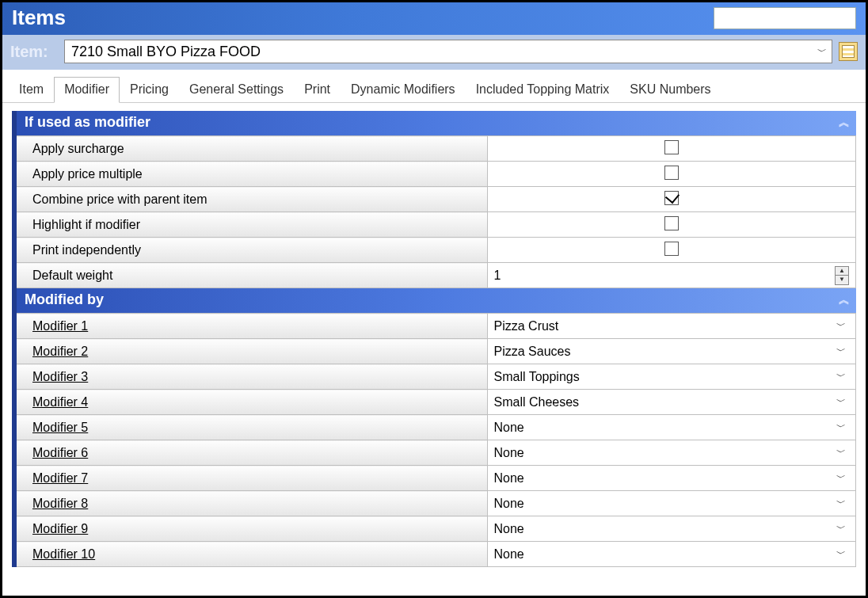 The width and height of the screenshot is (868, 598). I want to click on page-title: Items, so click(39, 17).